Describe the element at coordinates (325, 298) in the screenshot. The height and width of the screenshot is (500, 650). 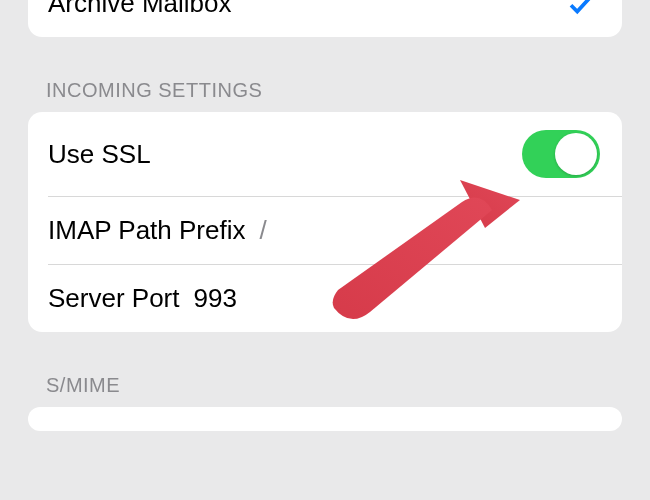
I see `server-port-row: Server Port 993` at that location.